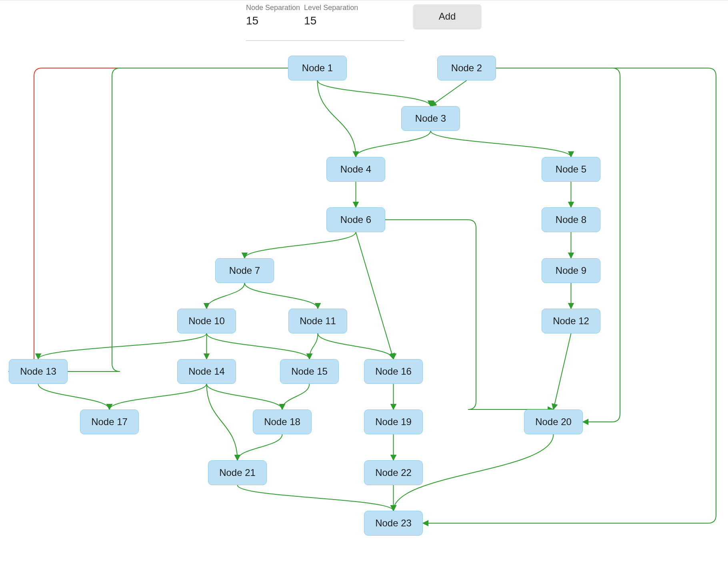  I want to click on node-n20: Node 20, so click(554, 422).